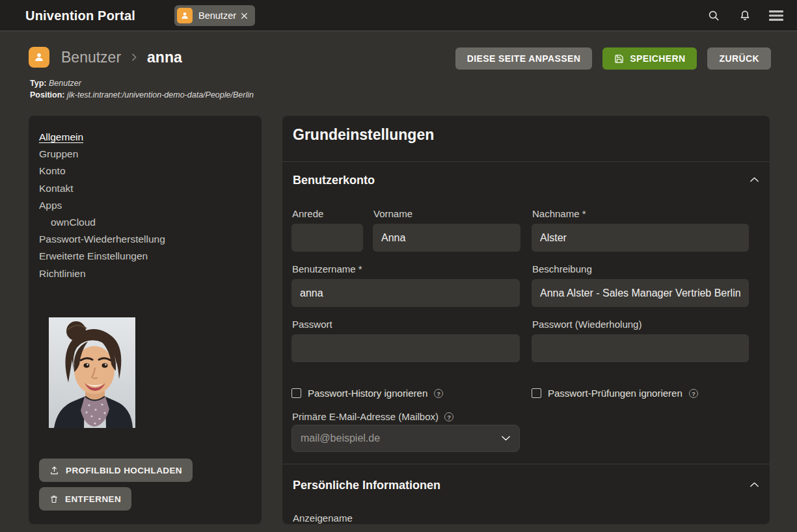 The height and width of the screenshot is (532, 797). Describe the element at coordinates (105, 57) in the screenshot. I see `breadcrumb: Benutzer anna` at that location.